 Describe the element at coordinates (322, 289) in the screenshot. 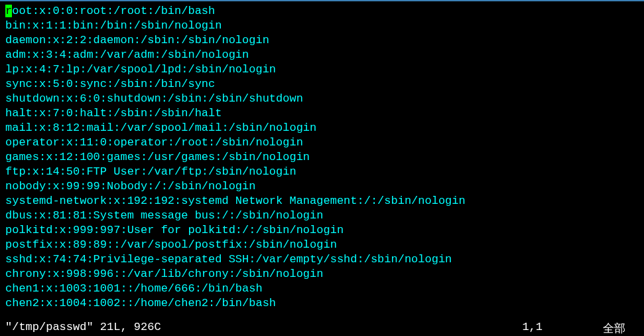

I see `file-line: chen1:x:1003:1001::/home/666:/bin/bash` at that location.